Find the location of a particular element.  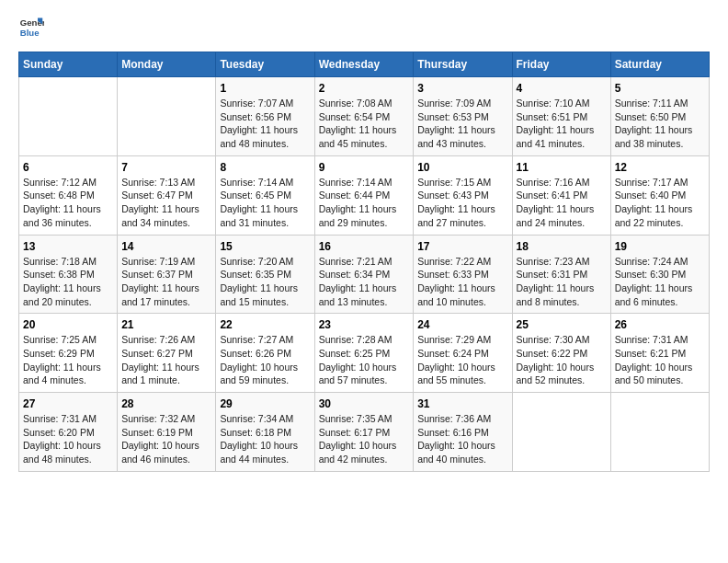

sunset: Sunset: 6:16 PM is located at coordinates (453, 432).